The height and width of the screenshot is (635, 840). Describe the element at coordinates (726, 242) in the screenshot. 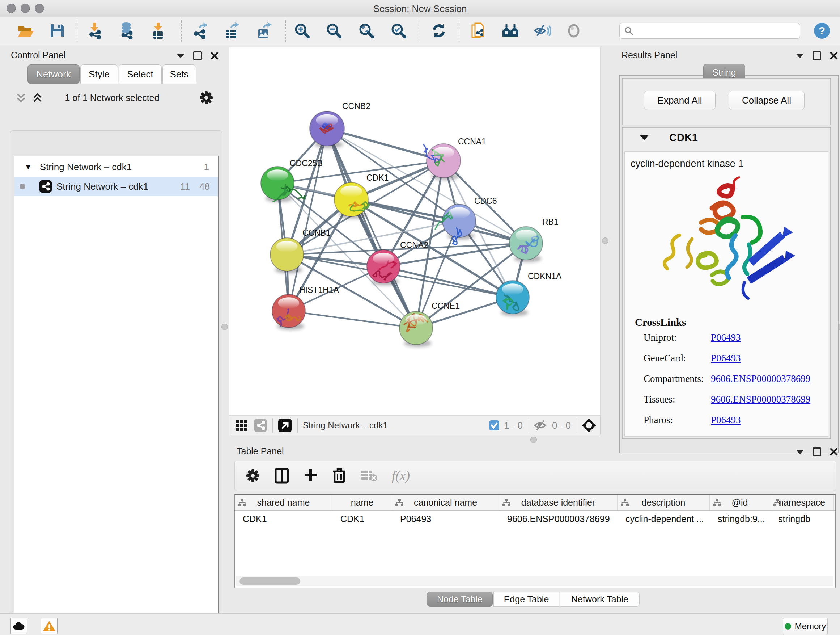

I see `protein-structure-image` at that location.